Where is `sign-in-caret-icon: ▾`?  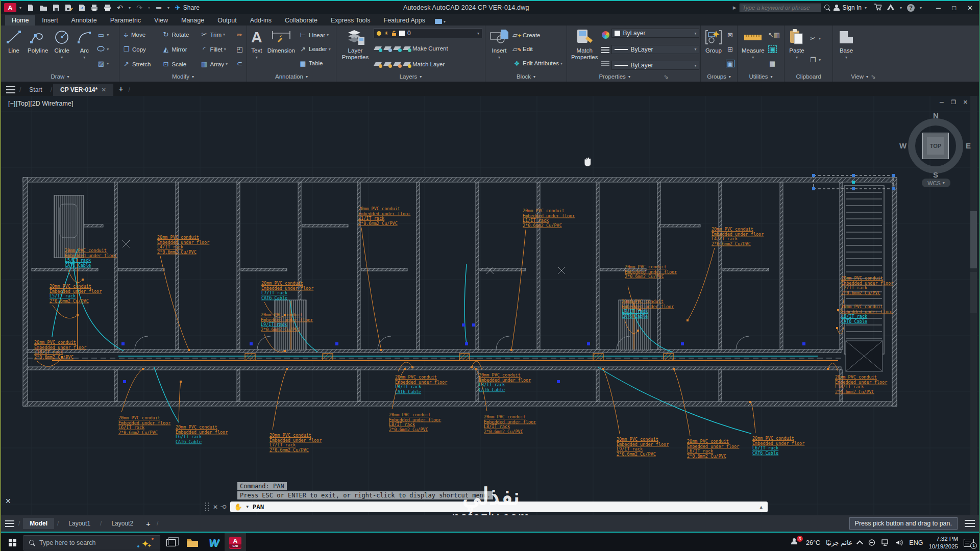 sign-in-caret-icon: ▾ is located at coordinates (866, 8).